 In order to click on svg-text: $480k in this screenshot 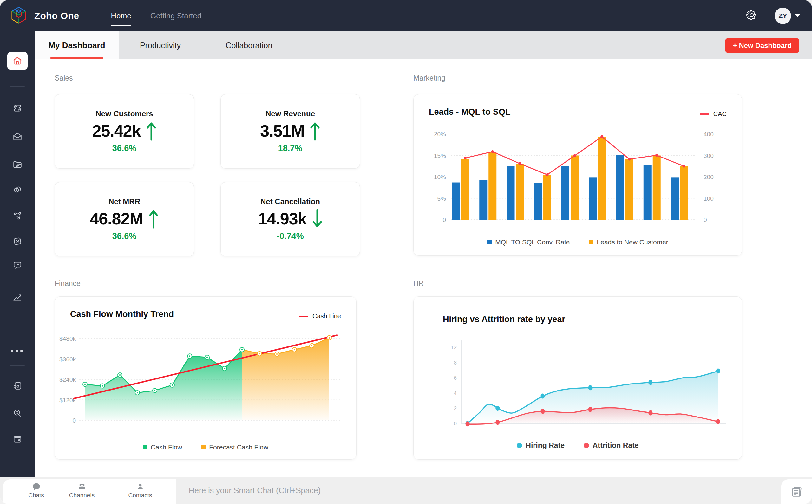, I will do `click(67, 339)`.